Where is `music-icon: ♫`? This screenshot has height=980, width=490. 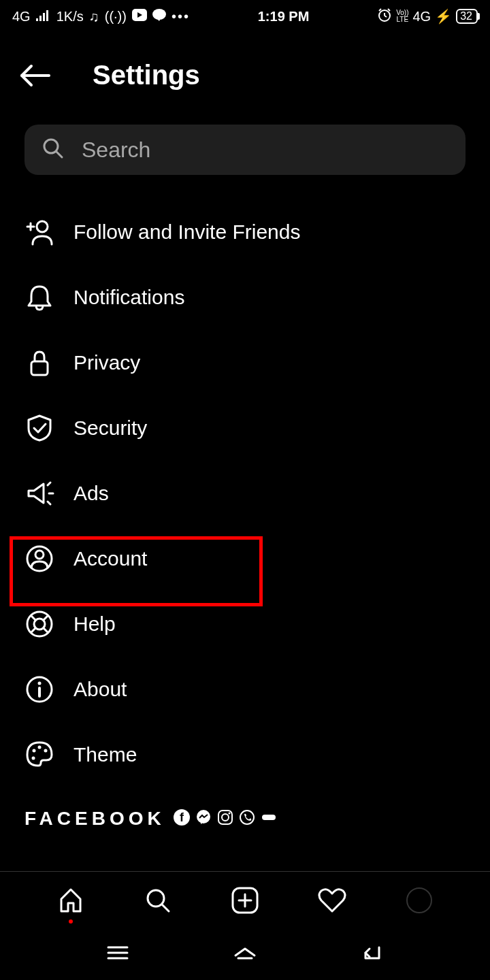 music-icon: ♫ is located at coordinates (94, 16).